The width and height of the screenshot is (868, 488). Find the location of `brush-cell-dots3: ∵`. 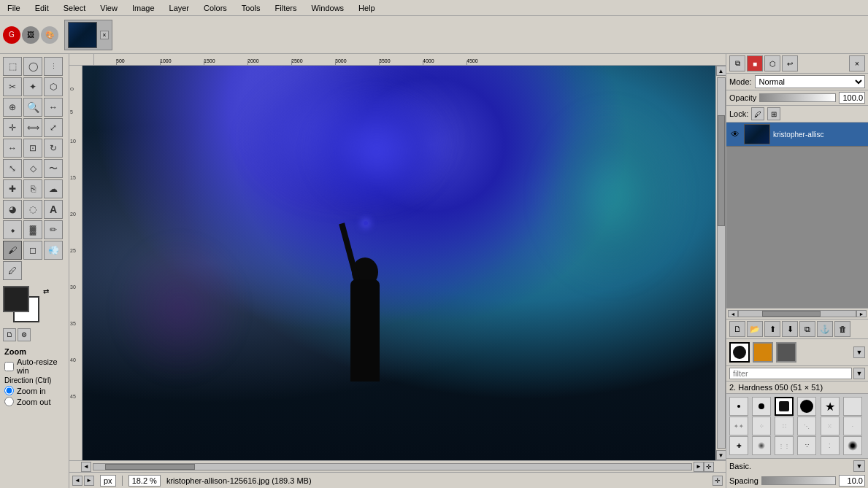

brush-cell-dots3: ∵ is located at coordinates (807, 446).